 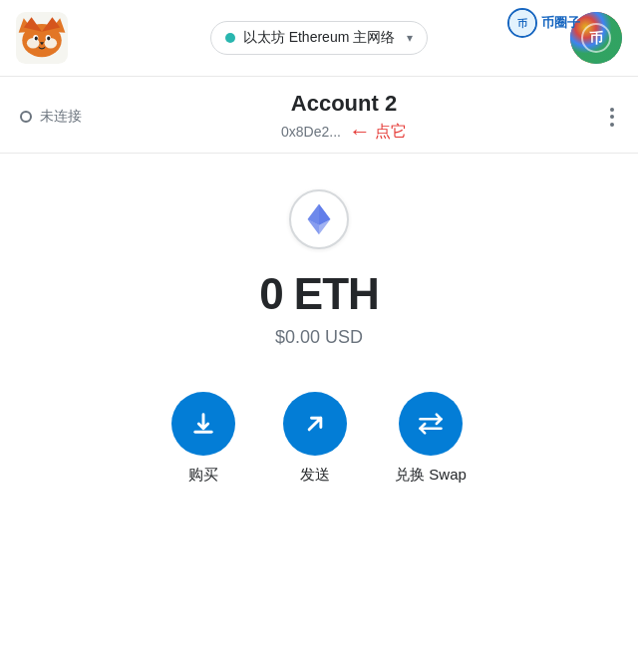 I want to click on buy-action: 购买, so click(x=203, y=439).